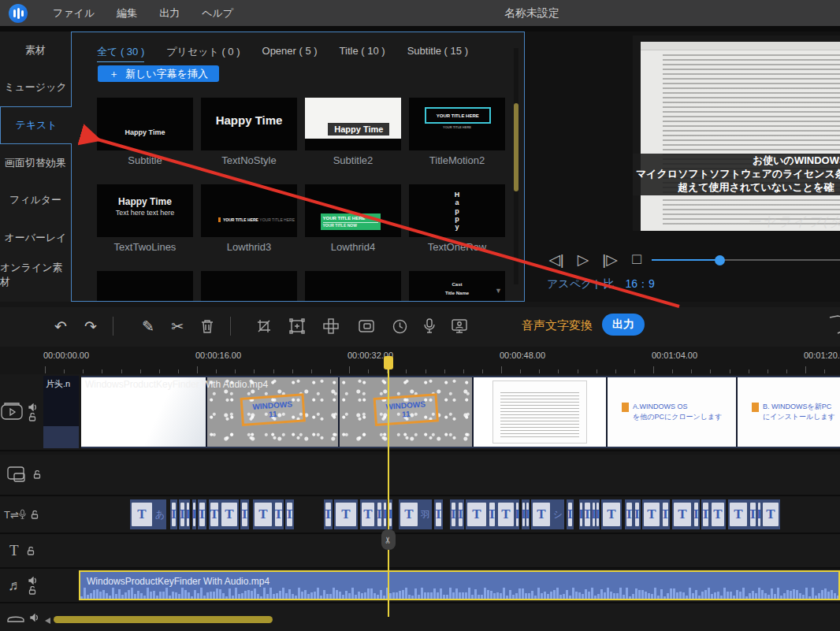 This screenshot has height=631, width=840. Describe the element at coordinates (264, 326) in the screenshot. I see `crop-icon` at that location.